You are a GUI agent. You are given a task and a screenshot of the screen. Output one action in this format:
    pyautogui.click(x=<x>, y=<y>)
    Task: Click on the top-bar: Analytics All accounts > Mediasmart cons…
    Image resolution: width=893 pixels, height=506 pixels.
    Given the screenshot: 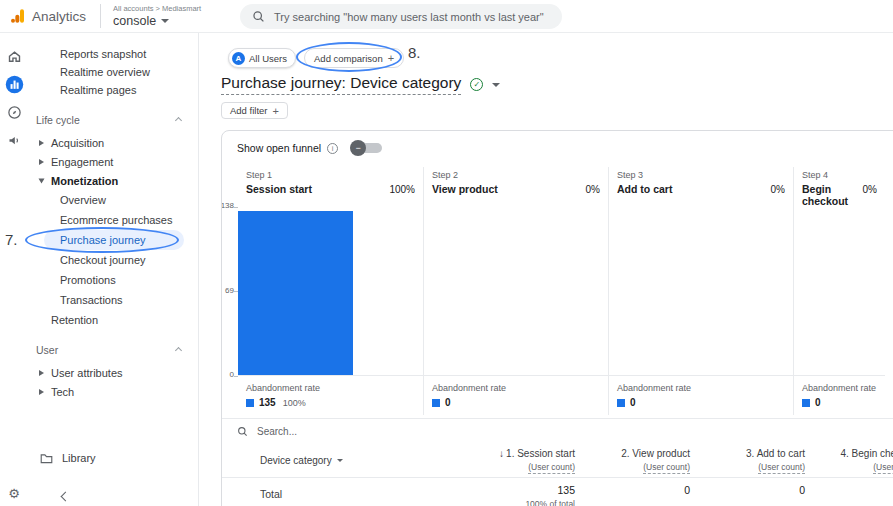 What is the action you would take?
    pyautogui.click(x=446, y=16)
    